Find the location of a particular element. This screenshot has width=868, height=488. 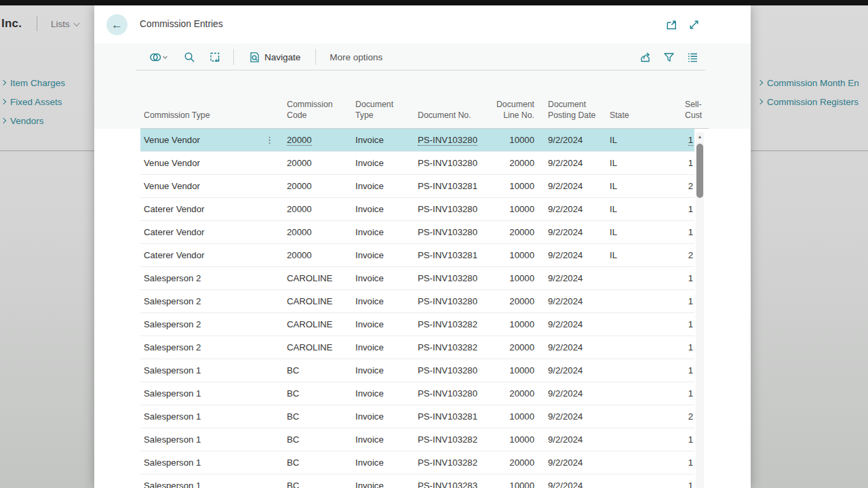

cell-document-no: PS-INV103282 is located at coordinates (454, 347).